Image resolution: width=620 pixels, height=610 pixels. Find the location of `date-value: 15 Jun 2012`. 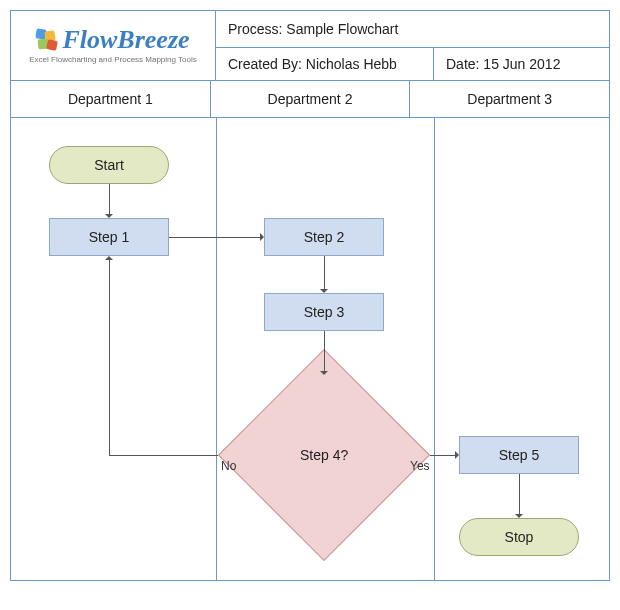

date-value: 15 Jun 2012 is located at coordinates (522, 64).